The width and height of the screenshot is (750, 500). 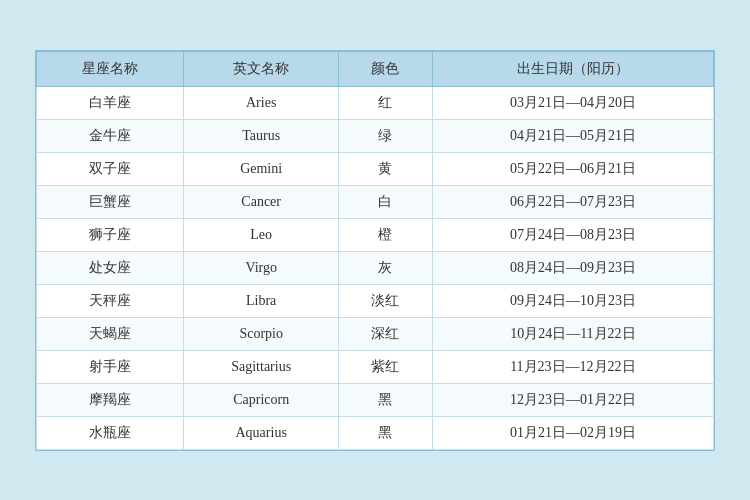 I want to click on table-row: 狮子座Leo橙07月24日—08月23日, so click(x=376, y=234).